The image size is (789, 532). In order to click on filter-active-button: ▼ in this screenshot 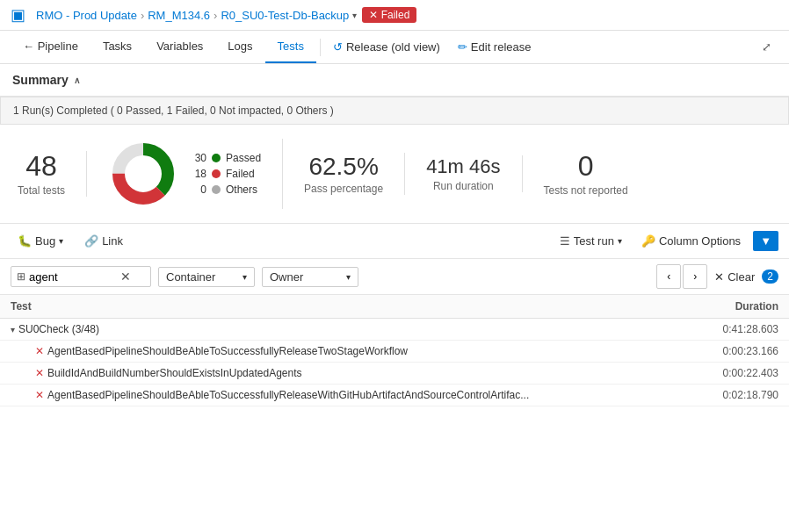, I will do `click(766, 241)`.